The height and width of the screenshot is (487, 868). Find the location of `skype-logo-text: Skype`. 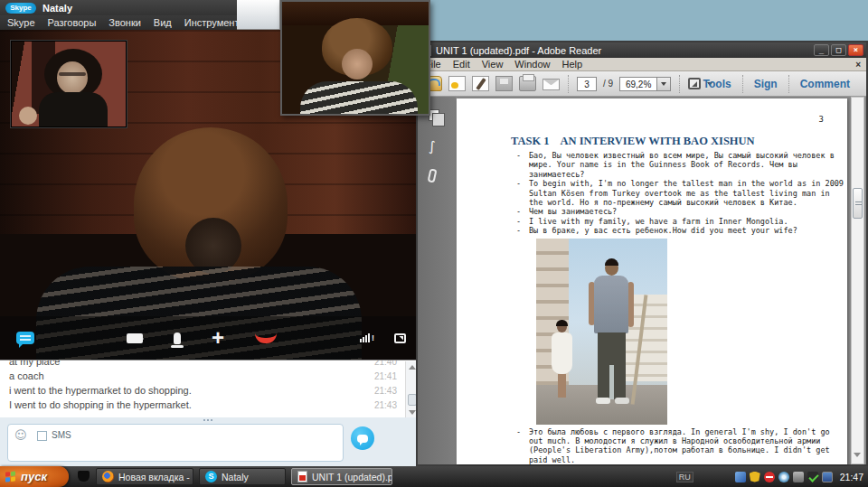

skype-logo-text: Skype is located at coordinates (21, 7).